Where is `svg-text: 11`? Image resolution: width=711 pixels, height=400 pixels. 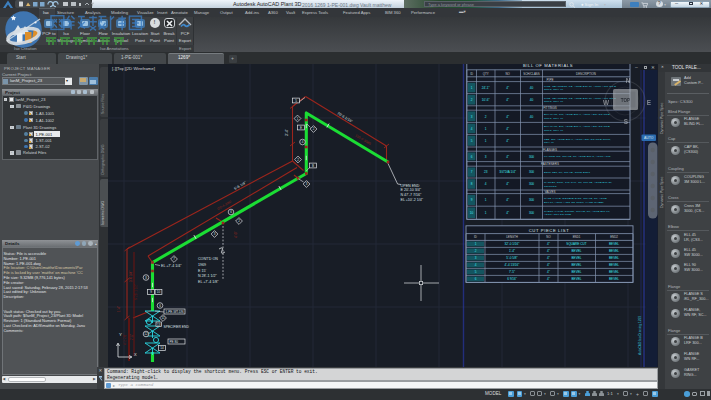
svg-text: 11 is located at coordinates (162, 318).